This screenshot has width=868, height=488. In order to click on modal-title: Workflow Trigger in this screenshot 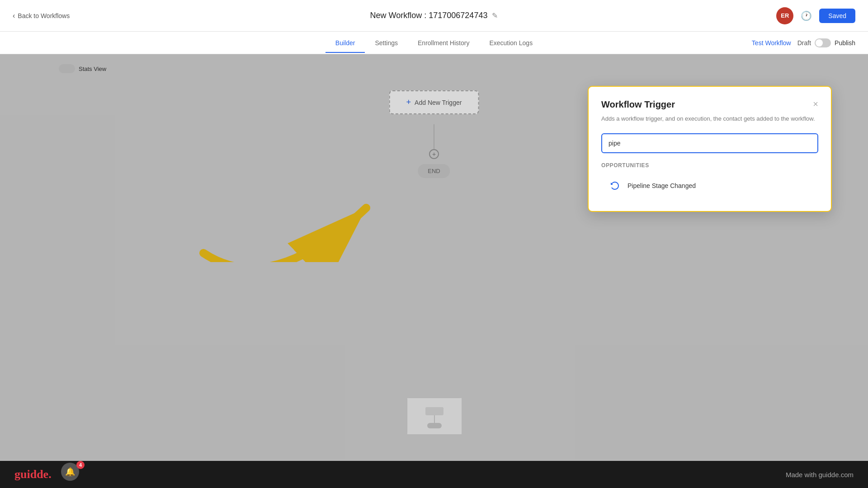, I will do `click(638, 105)`.